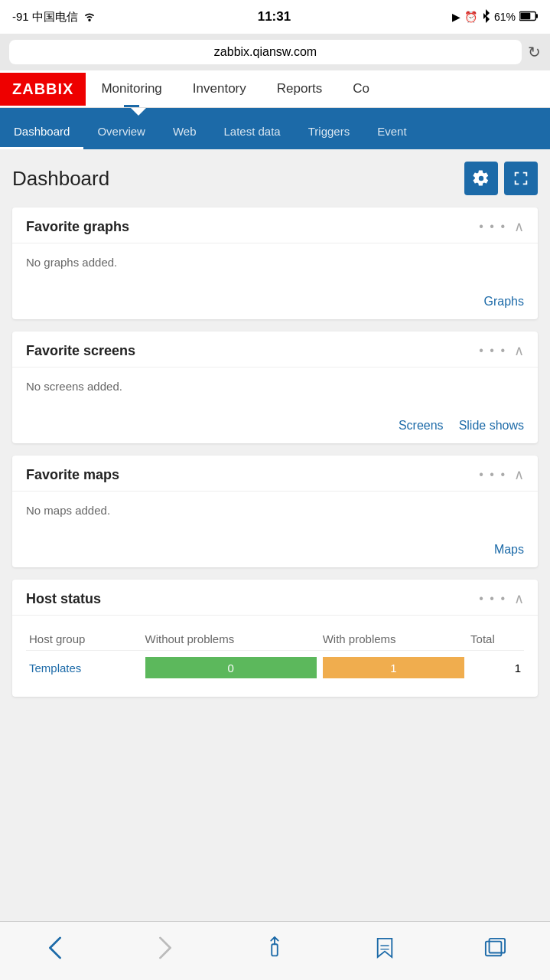  What do you see at coordinates (73, 475) in the screenshot?
I see `favorite-maps-title: Favorite maps` at bounding box center [73, 475].